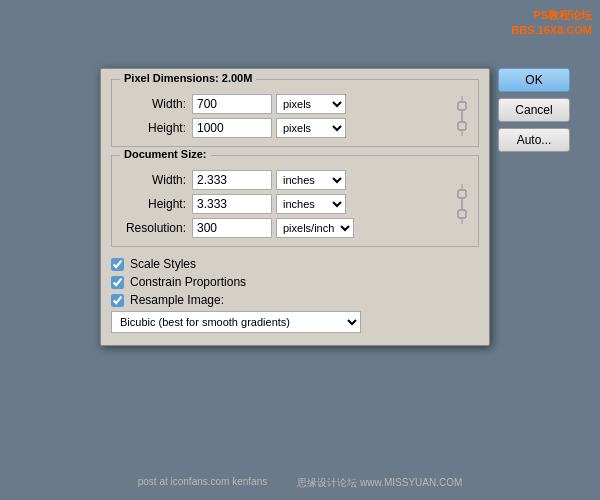 The image size is (600, 500). What do you see at coordinates (311, 128) in the screenshot?
I see `pixel-height-unit-select: pixels percent` at bounding box center [311, 128].